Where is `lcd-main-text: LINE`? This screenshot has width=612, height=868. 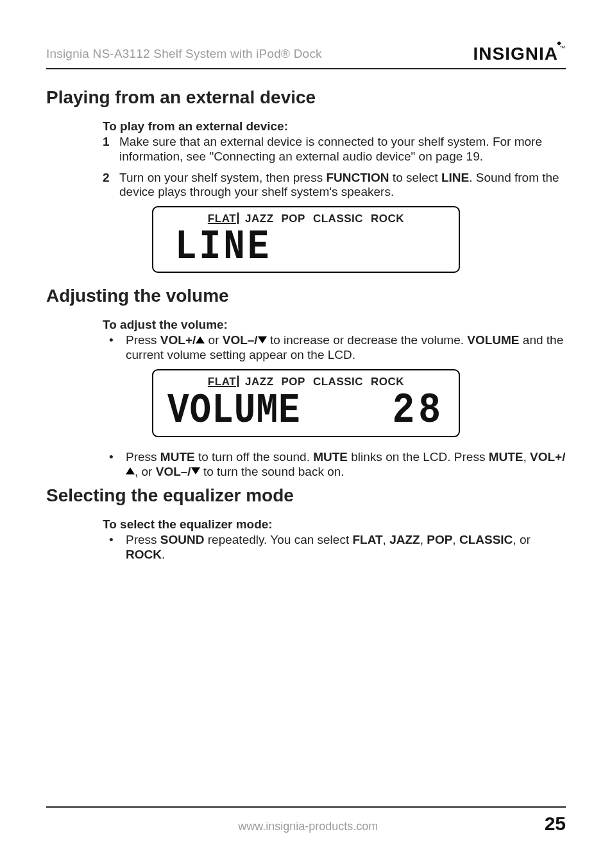 lcd-main-text: LINE is located at coordinates (223, 247).